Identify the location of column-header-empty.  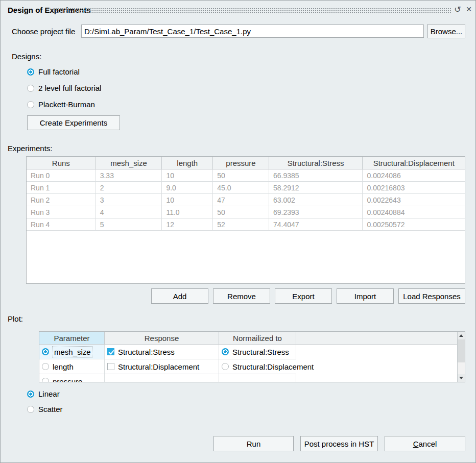
(377, 338).